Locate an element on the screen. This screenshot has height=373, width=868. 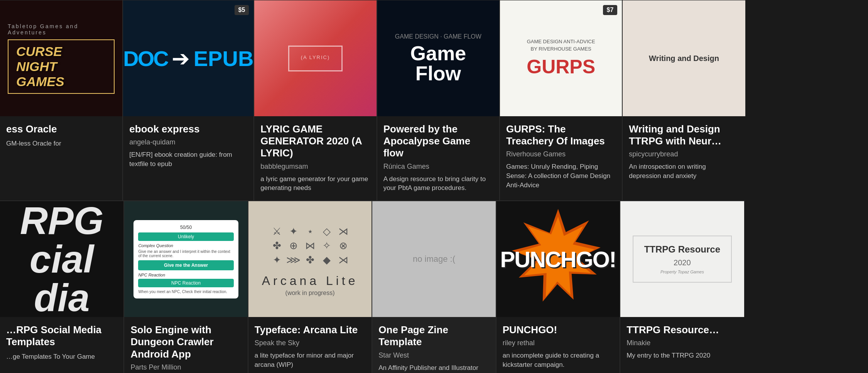
card-ttrpg-resource: TTRPG Resource 2020 Property Topaz Games… is located at coordinates (682, 287).